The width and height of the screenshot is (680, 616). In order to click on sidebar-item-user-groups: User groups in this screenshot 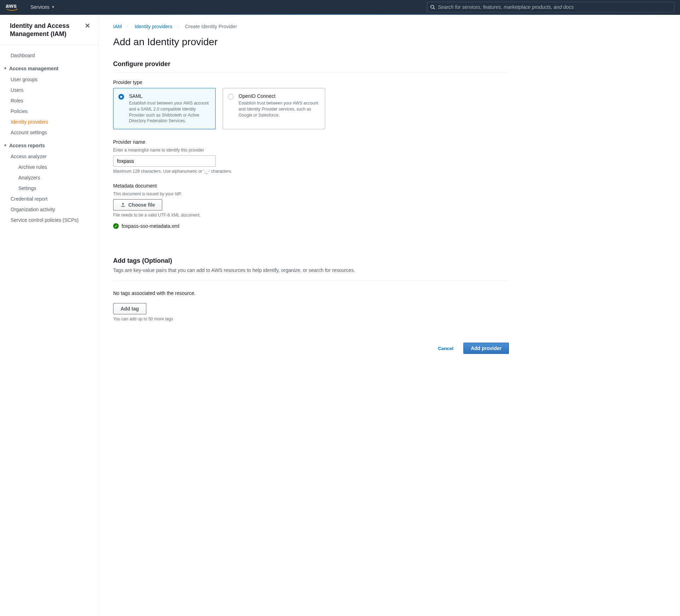, I will do `click(49, 79)`.